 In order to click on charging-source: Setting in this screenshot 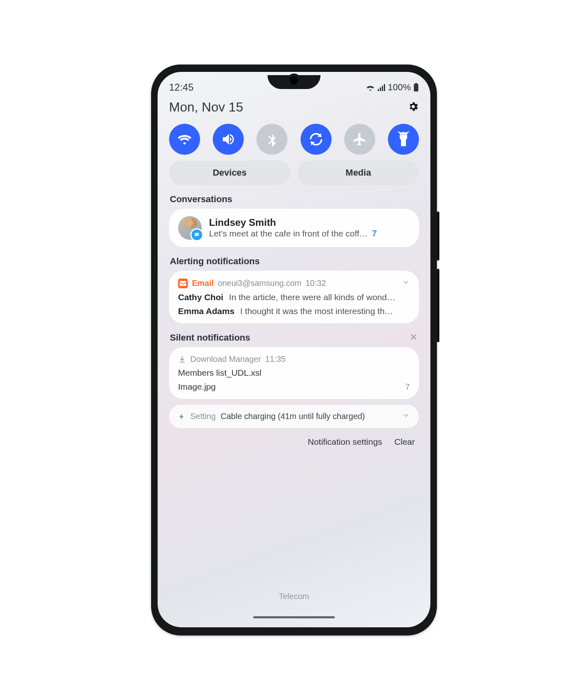, I will do `click(203, 417)`.